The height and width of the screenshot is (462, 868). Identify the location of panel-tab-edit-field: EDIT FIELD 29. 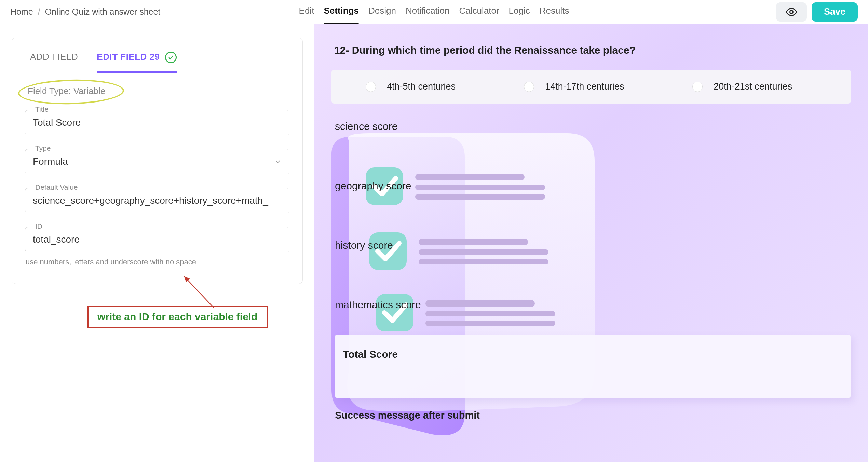
(137, 62).